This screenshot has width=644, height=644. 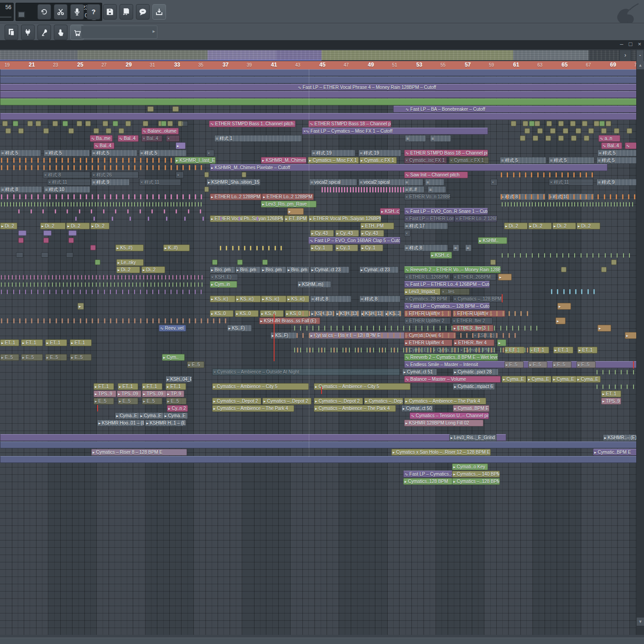 I want to click on audio-clip: ▸Lev3_Impact_, so click(x=422, y=292).